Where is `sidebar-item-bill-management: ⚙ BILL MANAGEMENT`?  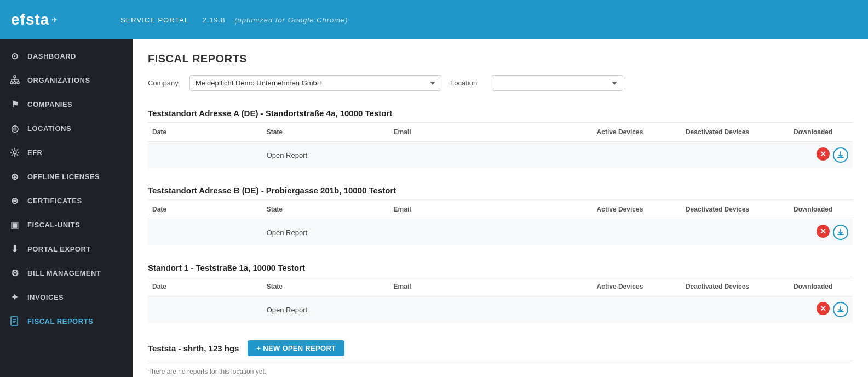 sidebar-item-bill-management: ⚙ BILL MANAGEMENT is located at coordinates (66, 273).